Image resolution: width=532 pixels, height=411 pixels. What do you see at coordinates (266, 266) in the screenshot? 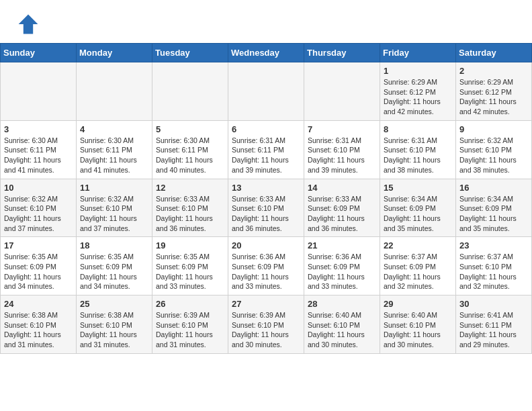
I see `calendar-cell: 20Sunrise: 6:36 AM Sunset: 6:09 PM Dayli…` at bounding box center [266, 266].